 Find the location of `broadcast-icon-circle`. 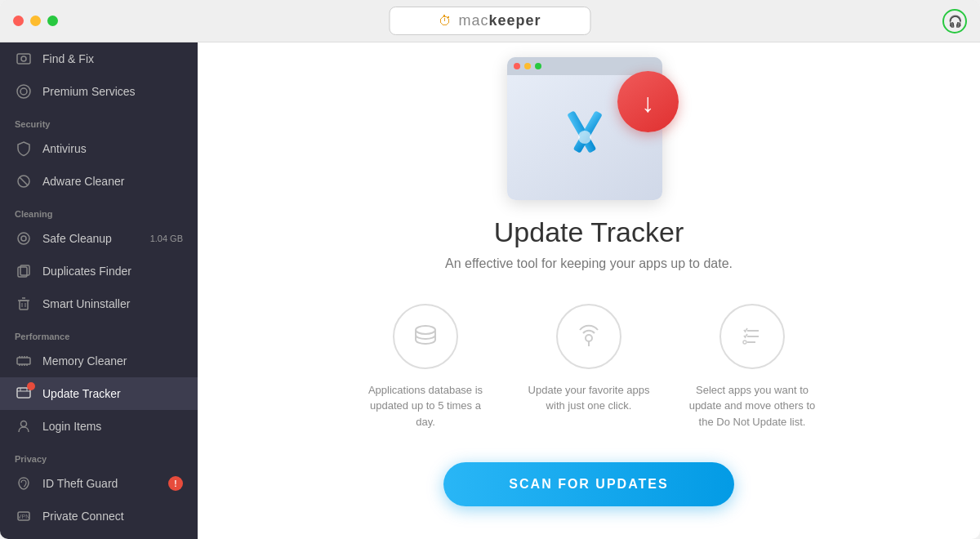

broadcast-icon-circle is located at coordinates (589, 336).